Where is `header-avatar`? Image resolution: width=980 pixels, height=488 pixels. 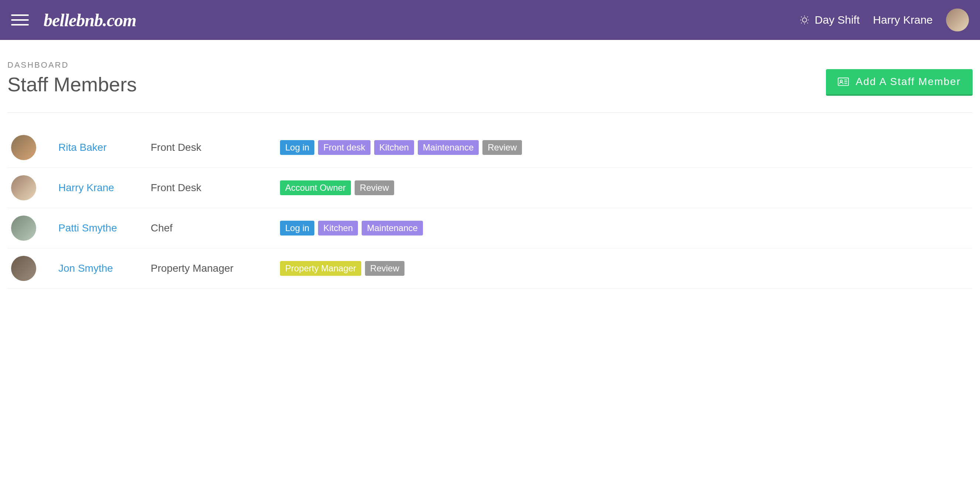 header-avatar is located at coordinates (958, 20).